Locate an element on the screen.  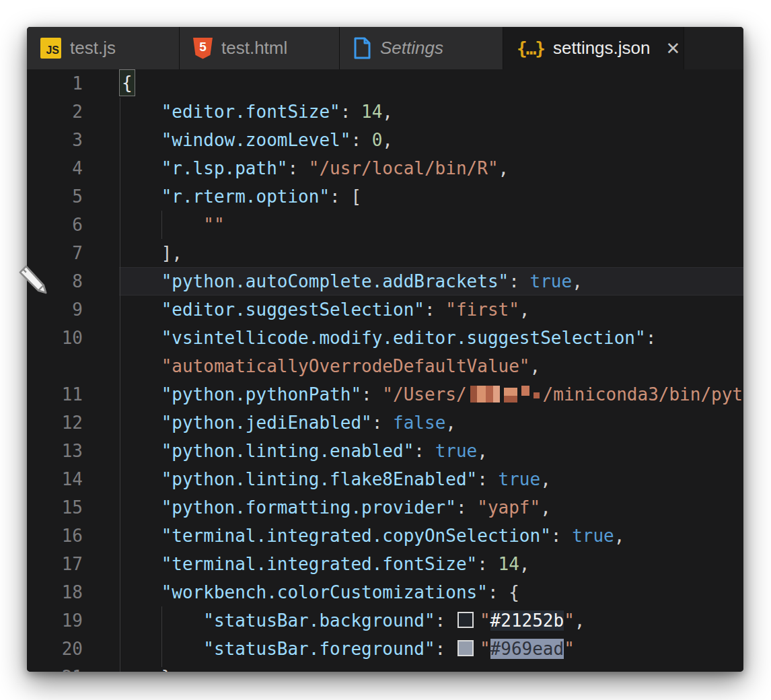
line-number: 3 is located at coordinates (73, 140).